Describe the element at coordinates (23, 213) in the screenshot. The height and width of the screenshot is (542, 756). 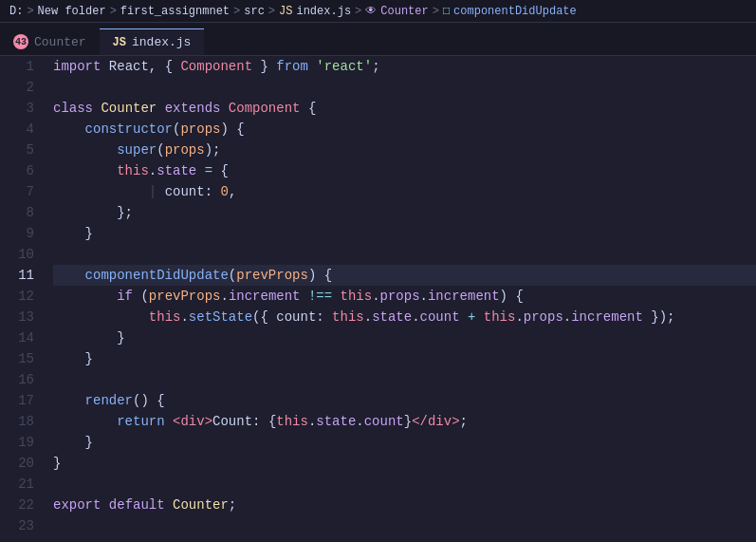
I see `ln-8: 8` at that location.